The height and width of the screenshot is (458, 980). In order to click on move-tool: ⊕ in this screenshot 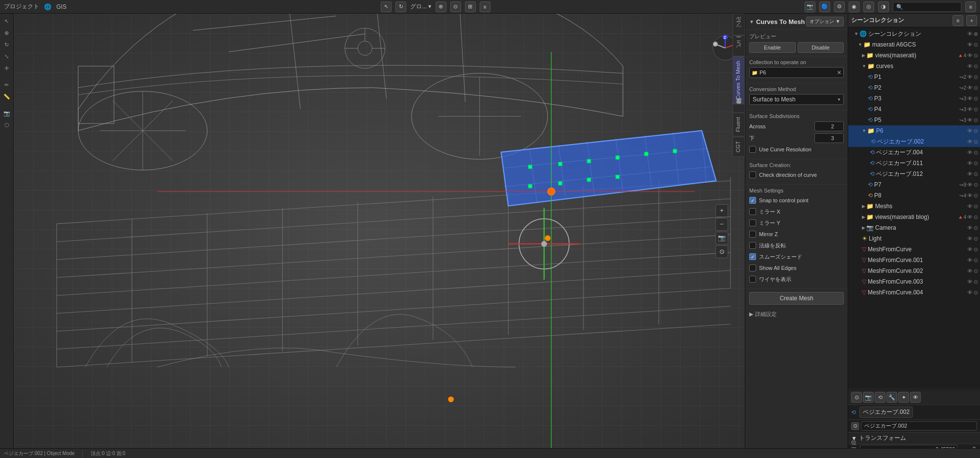, I will do `click(7, 33)`.